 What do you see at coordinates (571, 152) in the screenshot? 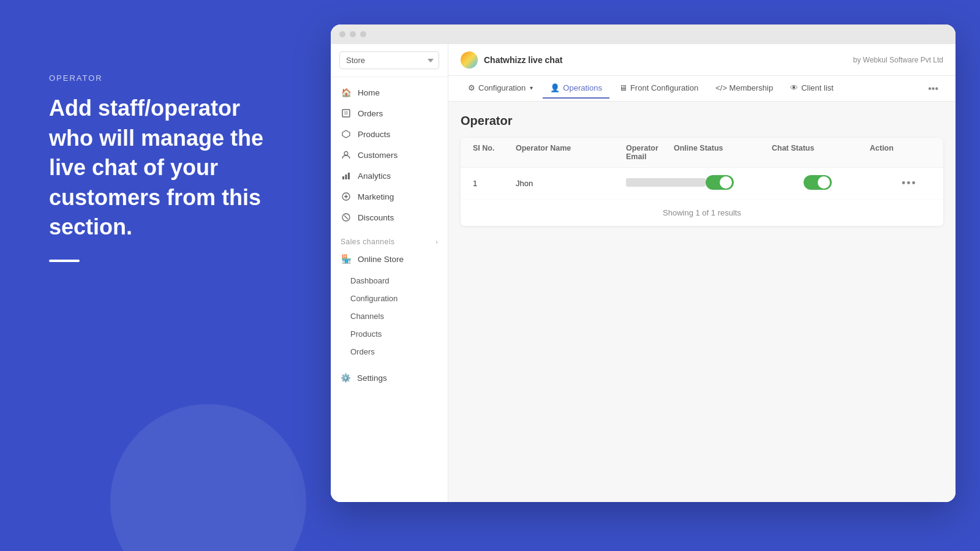
I see `col-header-name: Operator Name` at bounding box center [571, 152].